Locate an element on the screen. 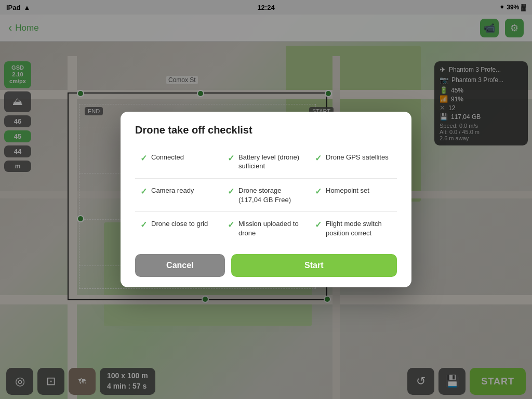 This screenshot has width=532, height=399. check-label-8: Mission uploaded to drone is located at coordinates (271, 229).